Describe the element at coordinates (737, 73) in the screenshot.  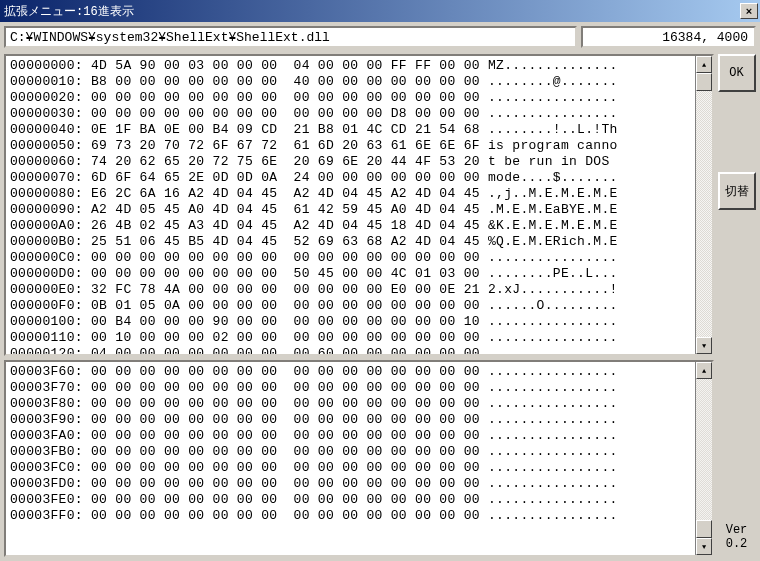
I see `ok-button: OK` at that location.